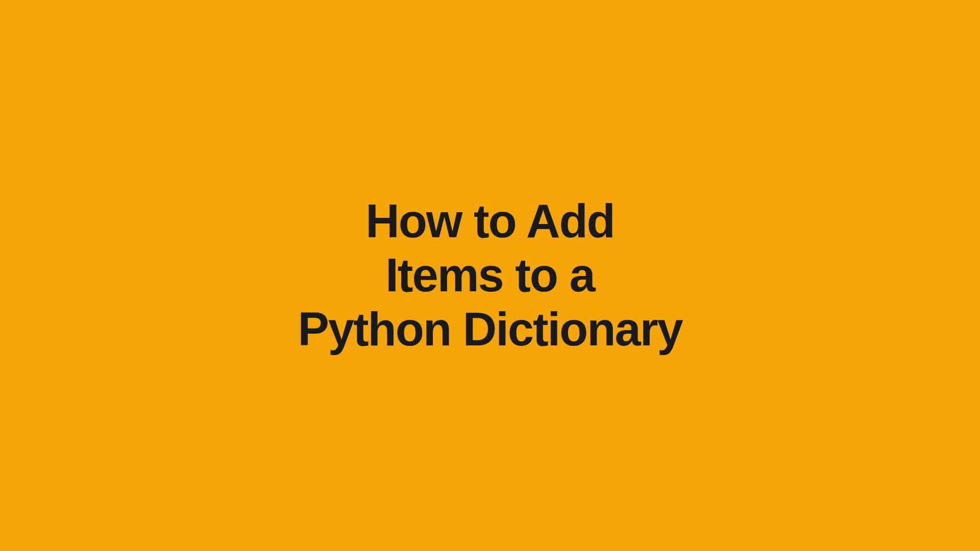  What do you see at coordinates (490, 221) in the screenshot?
I see `title-line-1: How to Add` at bounding box center [490, 221].